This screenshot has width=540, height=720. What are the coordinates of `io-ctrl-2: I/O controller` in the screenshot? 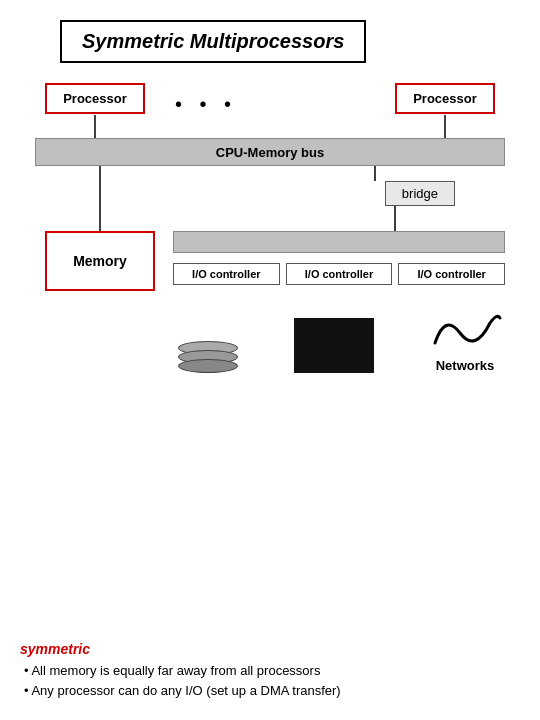 It's located at (340, 274).